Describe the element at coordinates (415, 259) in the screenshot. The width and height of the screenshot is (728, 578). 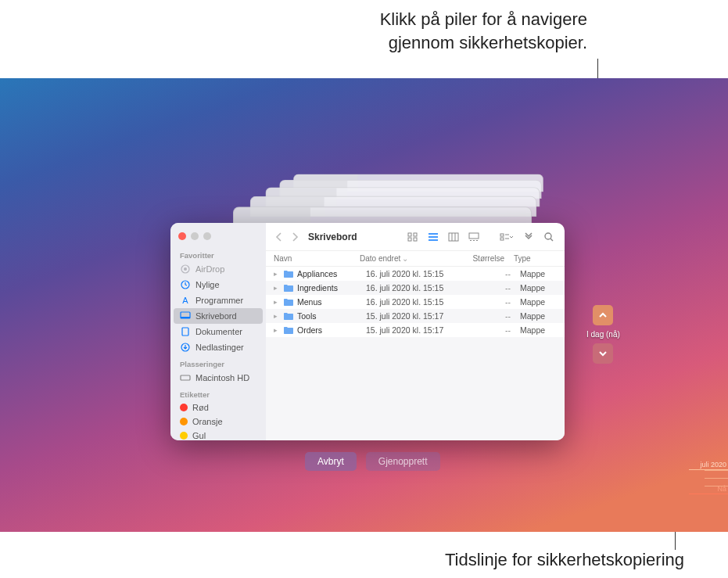
I see `column-headers: Navn Dato endret⌄ Størrelse Type` at that location.